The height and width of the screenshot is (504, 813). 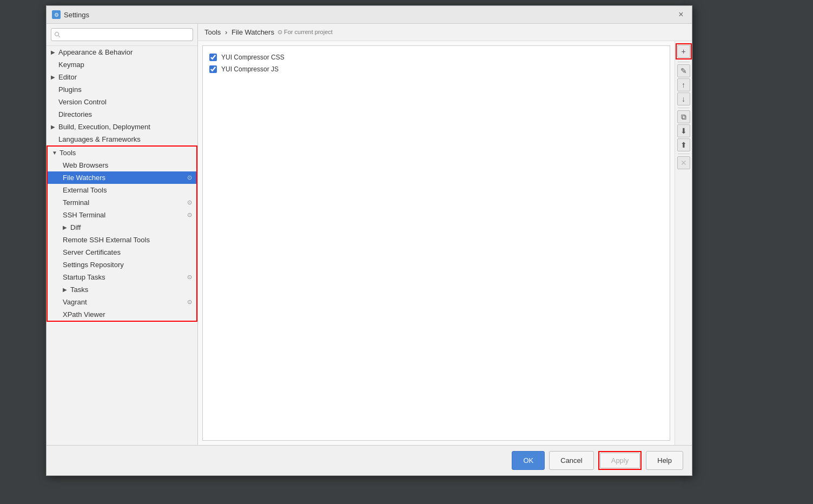 I want to click on current-project-badge: ⊙ For current project, so click(x=305, y=32).